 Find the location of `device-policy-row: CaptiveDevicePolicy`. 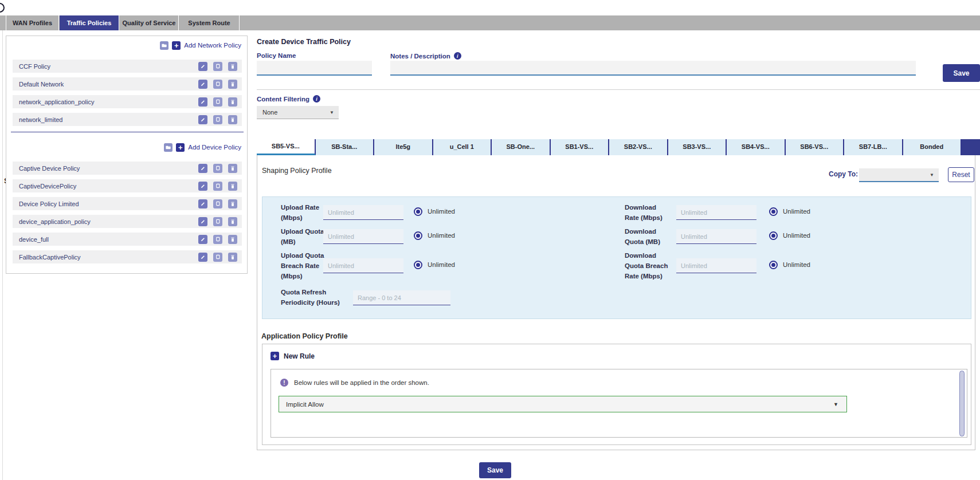

device-policy-row: CaptiveDevicePolicy is located at coordinates (127, 186).